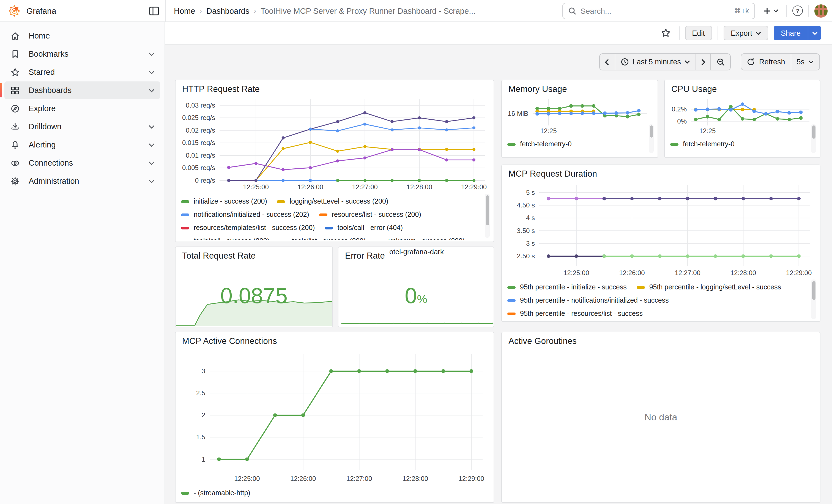 Image resolution: width=832 pixels, height=504 pixels. What do you see at coordinates (416, 296) in the screenshot?
I see `error-rate-value: 0%` at bounding box center [416, 296].